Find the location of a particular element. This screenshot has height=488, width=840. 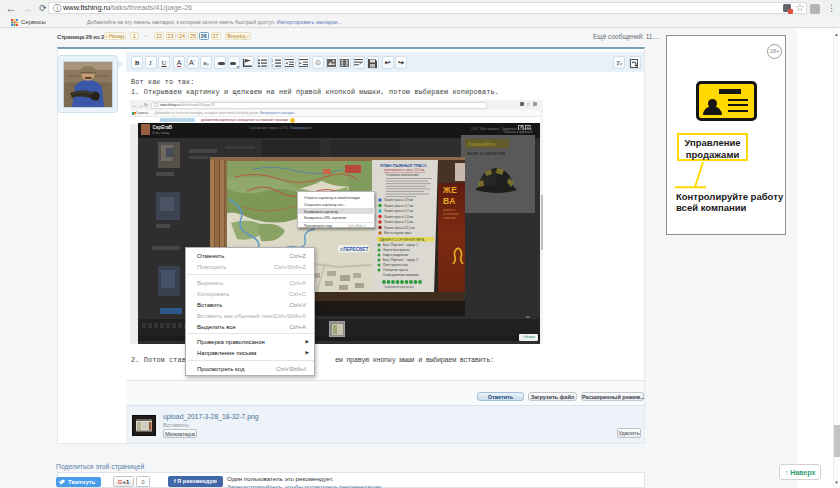

svg-text: Лыжня трасса 1,7 км is located at coordinates (398, 206).